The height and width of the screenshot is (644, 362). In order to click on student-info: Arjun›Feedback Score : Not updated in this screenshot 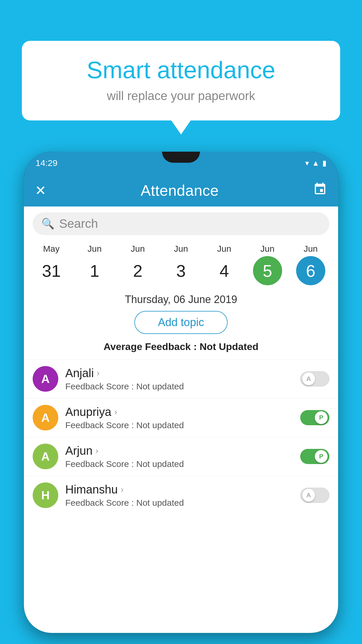, I will do `click(179, 457)`.